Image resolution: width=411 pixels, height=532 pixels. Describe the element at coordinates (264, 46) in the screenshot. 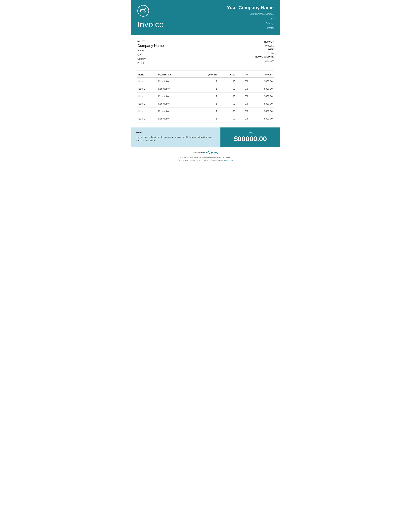

I see `invoice-number: 0000001` at that location.